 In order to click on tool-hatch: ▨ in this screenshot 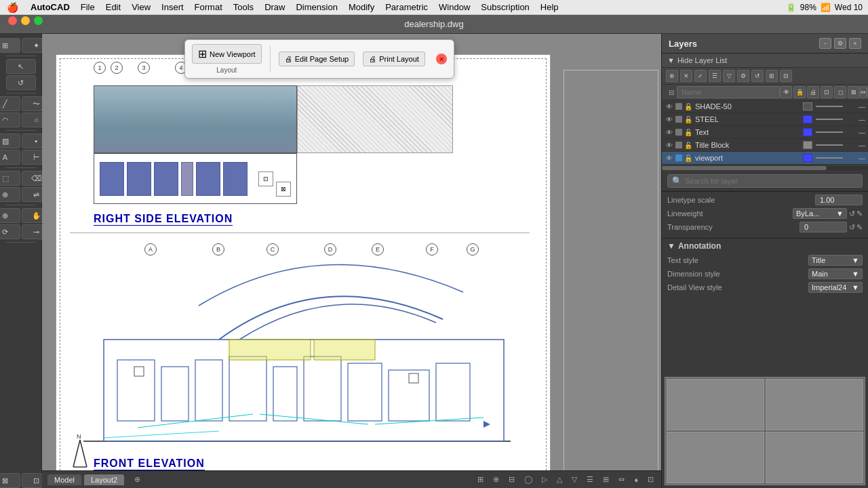, I will do `click(10, 141)`.